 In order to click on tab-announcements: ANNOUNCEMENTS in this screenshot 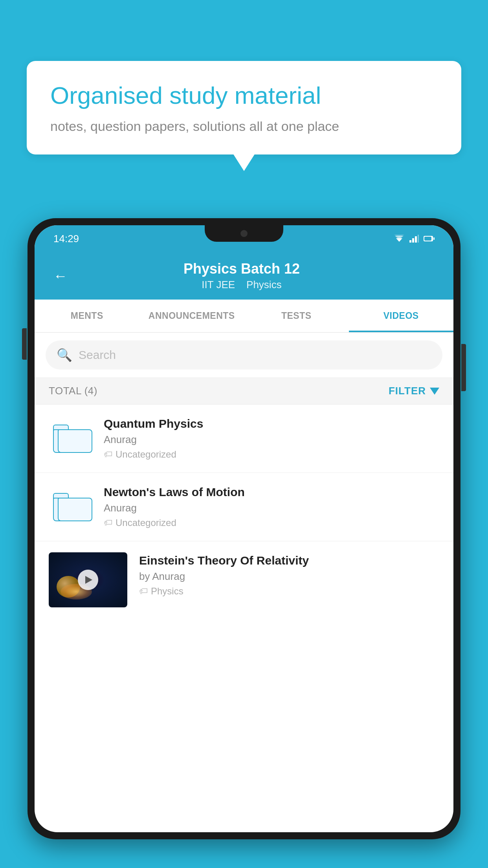, I will do `click(192, 316)`.